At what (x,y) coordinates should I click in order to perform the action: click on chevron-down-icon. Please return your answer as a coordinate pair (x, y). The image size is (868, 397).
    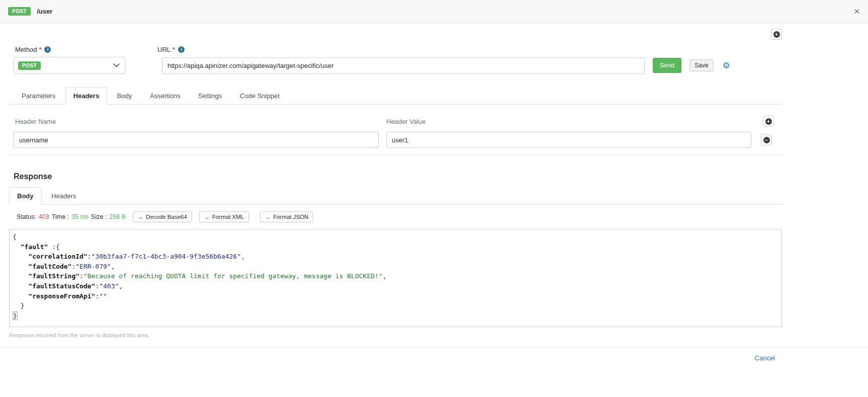
    Looking at the image, I should click on (117, 64).